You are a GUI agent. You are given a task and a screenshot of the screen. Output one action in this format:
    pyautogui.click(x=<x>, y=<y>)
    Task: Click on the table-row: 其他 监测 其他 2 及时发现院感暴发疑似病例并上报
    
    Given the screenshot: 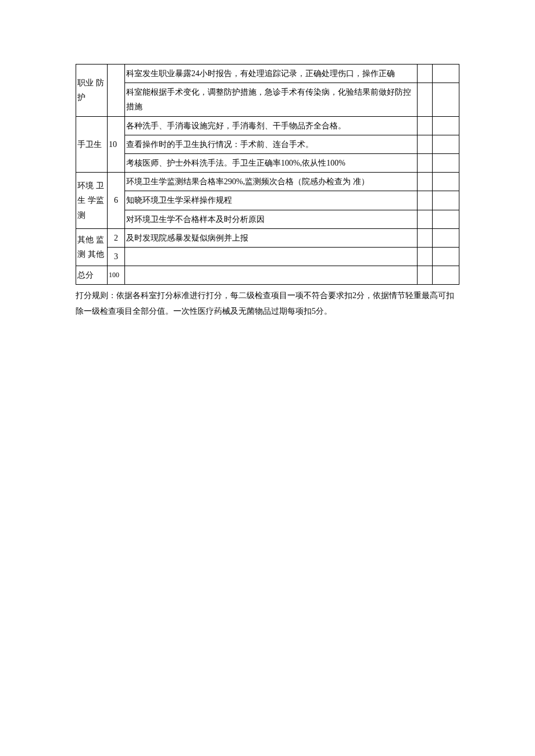 What is the action you would take?
    pyautogui.click(x=268, y=238)
    